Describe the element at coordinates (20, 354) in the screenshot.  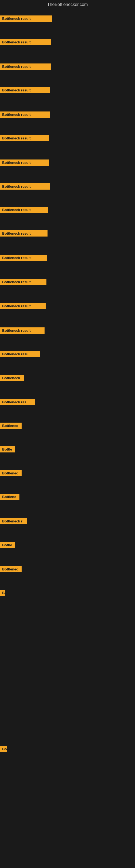
I see `bottleneck-result-item: Bottleneck resu` at that location.